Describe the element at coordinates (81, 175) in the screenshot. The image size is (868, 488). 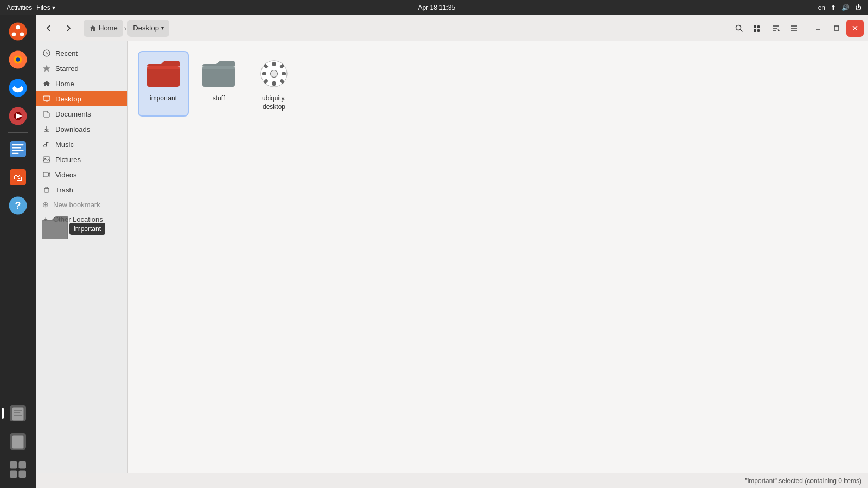
I see `sidebar-item-videos: Videos` at that location.